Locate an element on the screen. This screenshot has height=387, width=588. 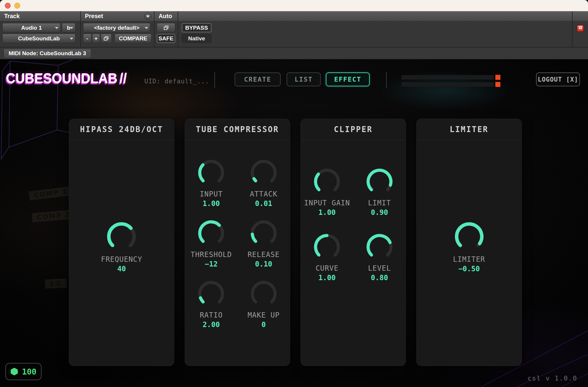
panel-title: LIMITER is located at coordinates (469, 129).